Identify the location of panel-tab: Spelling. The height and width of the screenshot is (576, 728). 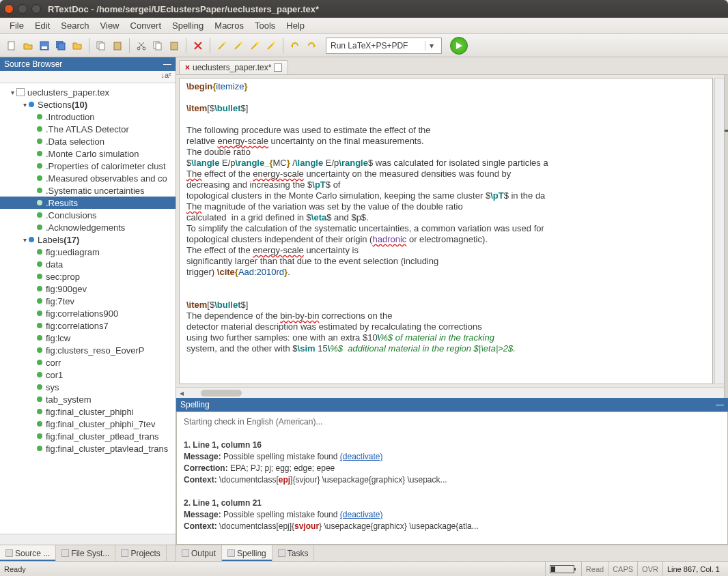
(247, 553).